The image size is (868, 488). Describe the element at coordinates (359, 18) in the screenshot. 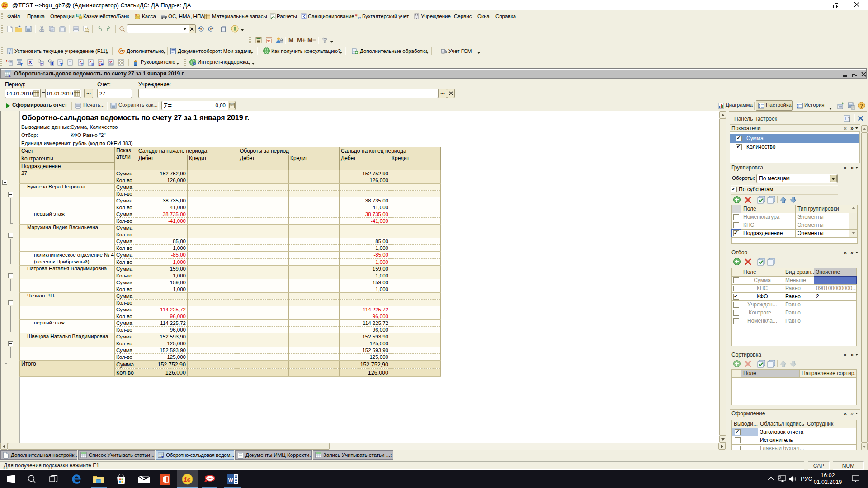

I see `svg-text: Кт` at that location.